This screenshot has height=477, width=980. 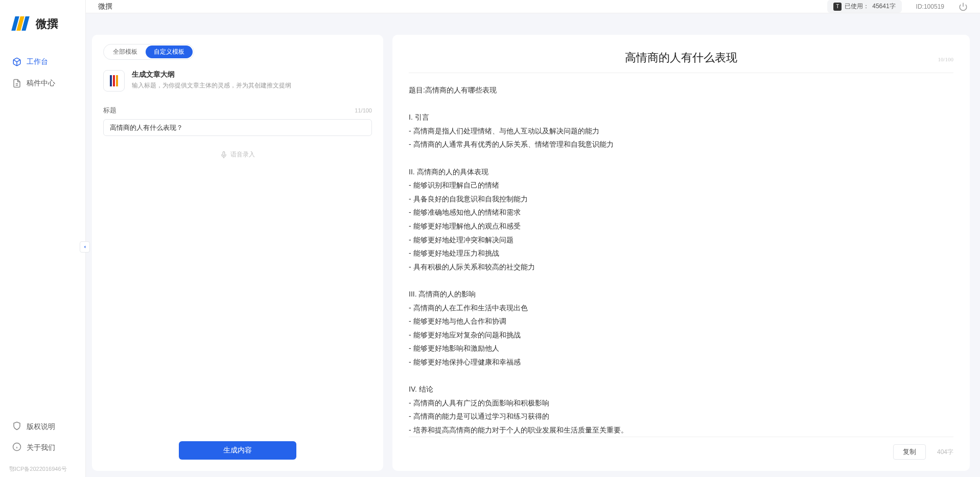 I want to click on usage-badge-icon: T, so click(x=837, y=7).